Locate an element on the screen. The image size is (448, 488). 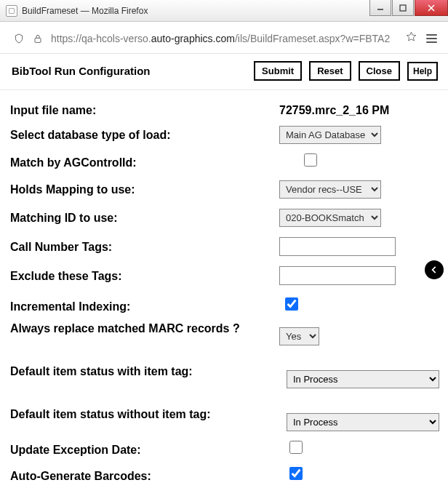
app-favicon is located at coordinates (12, 11).